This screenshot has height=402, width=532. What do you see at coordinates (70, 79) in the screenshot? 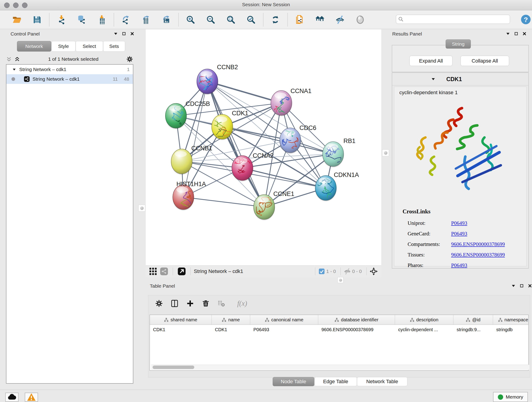
I see `network-row: String Network – cdk1 11 48` at bounding box center [70, 79].